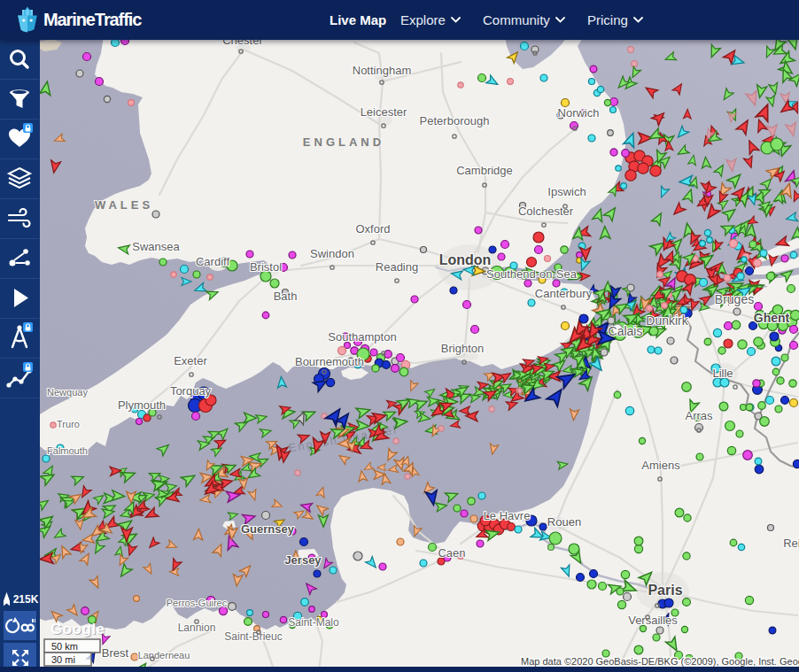 This screenshot has height=672, width=799. What do you see at coordinates (65, 646) in the screenshot?
I see `svg-text: 50 km` at bounding box center [65, 646].